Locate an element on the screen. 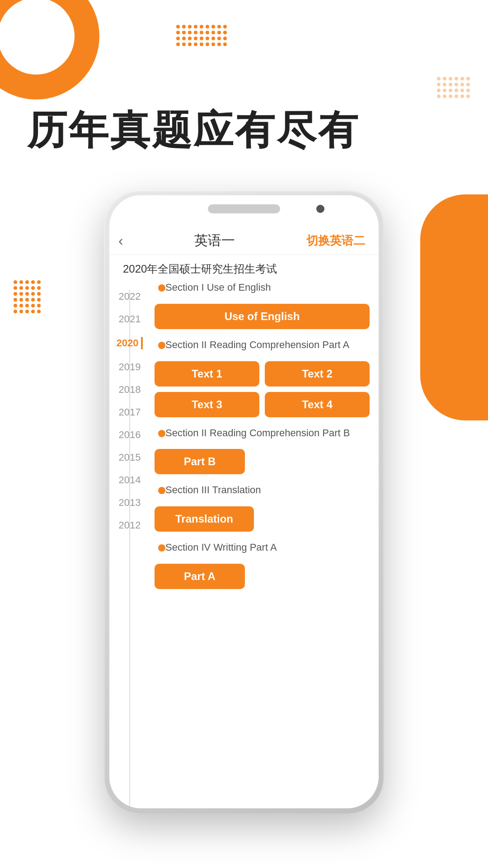 The image size is (488, 868). year-sidebar: 2022 2021 2020 2019 2018 is located at coordinates (130, 544).